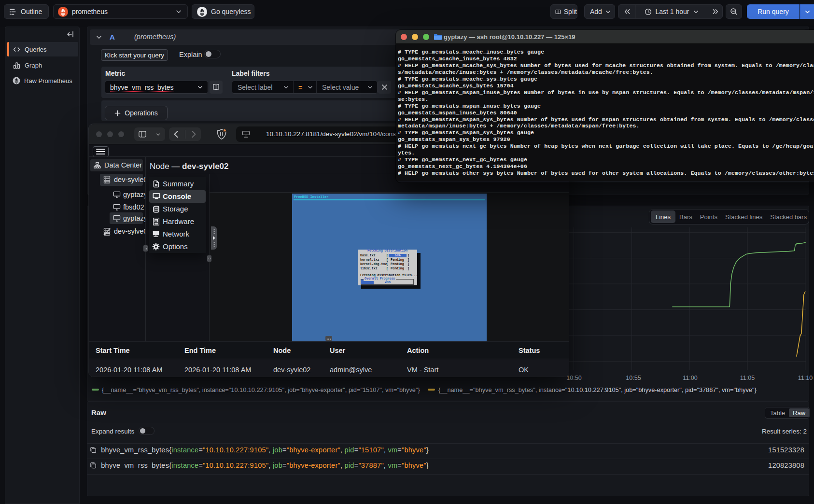 Image resolution: width=814 pixels, height=504 pixels. What do you see at coordinates (690, 378) in the screenshot?
I see `svg-text: 11:00` at bounding box center [690, 378].